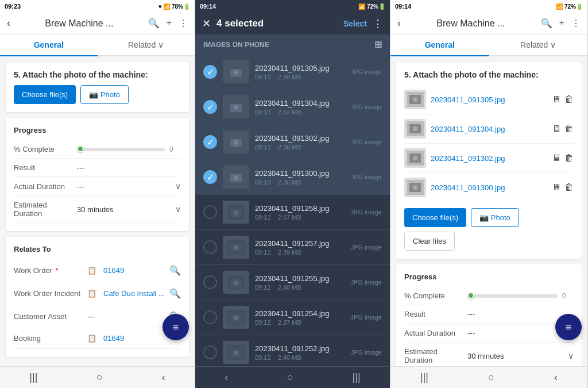  Describe the element at coordinates (134, 270) in the screenshot. I see `wo-link: 01649` at that location.